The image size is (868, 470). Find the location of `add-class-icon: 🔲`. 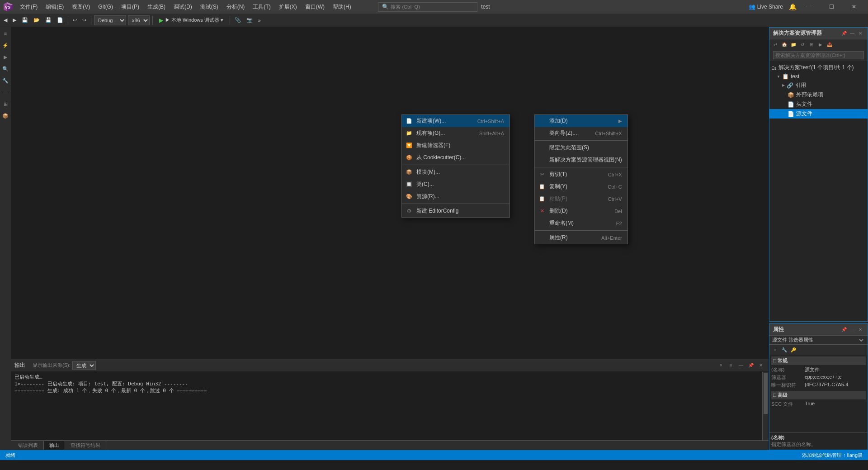

add-class-icon: 🔲 is located at coordinates (409, 185).